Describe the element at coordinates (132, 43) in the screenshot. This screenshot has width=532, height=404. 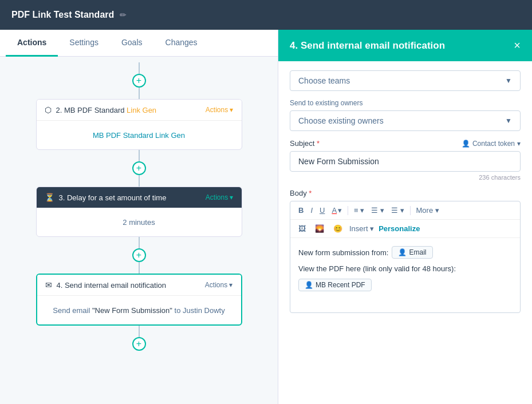
I see `tab-goals: Goals` at that location.